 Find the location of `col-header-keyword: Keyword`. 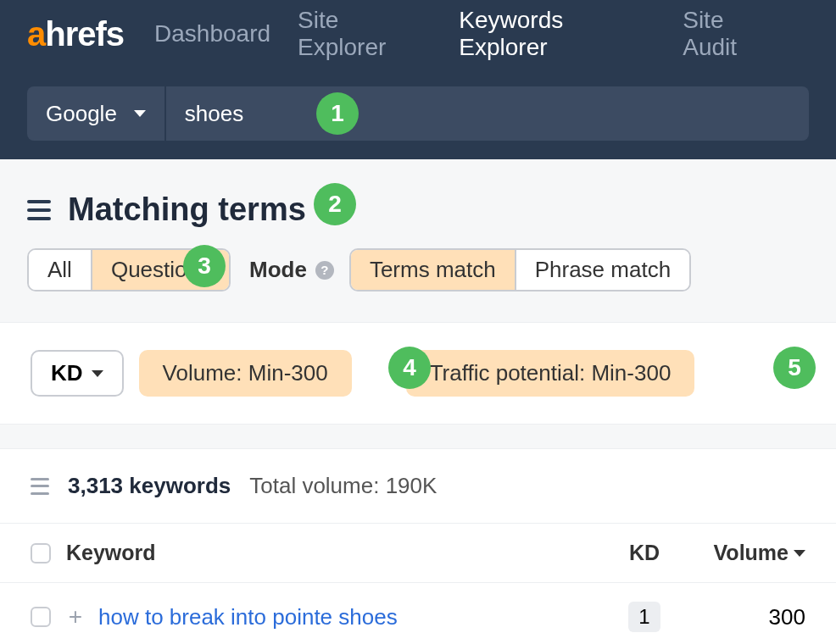

col-header-keyword: Keyword is located at coordinates (334, 552).